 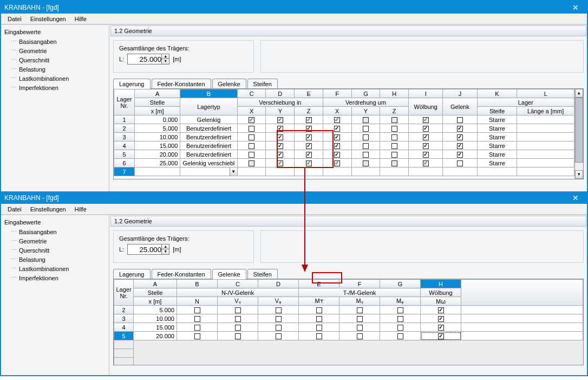 I want to click on nav-item-imperfektionen: ⋯Imperfektionen, so click(x=55, y=88).